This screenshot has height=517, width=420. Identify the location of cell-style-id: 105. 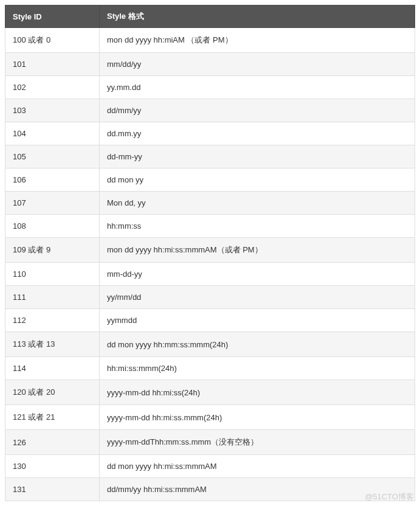
(52, 157).